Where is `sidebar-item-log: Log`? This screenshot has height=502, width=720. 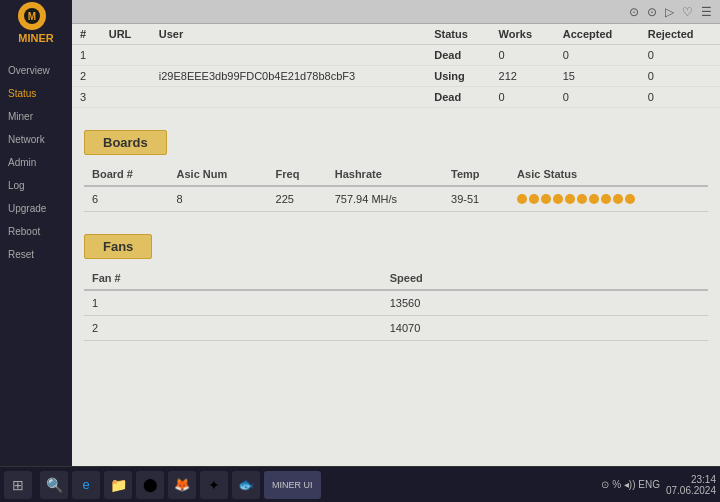
sidebar-item-log: Log is located at coordinates (36, 186).